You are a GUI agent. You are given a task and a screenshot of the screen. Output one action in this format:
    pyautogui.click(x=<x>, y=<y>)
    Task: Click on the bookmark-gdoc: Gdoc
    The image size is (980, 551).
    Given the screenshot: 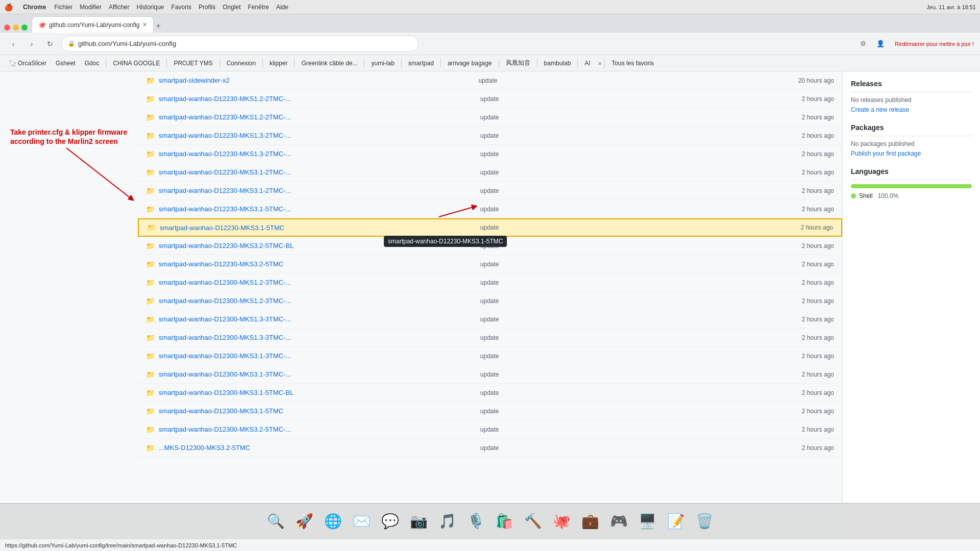 What is the action you would take?
    pyautogui.click(x=92, y=63)
    